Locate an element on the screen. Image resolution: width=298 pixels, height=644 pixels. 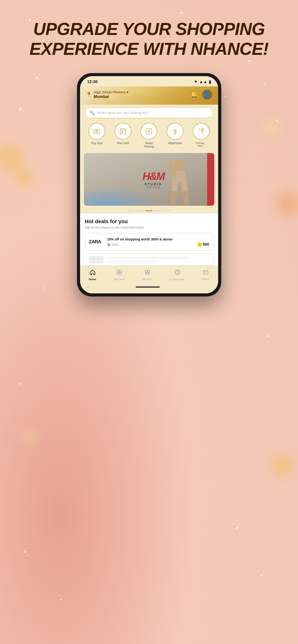
dining-label: Contac...Dini... is located at coordinates (201, 144).